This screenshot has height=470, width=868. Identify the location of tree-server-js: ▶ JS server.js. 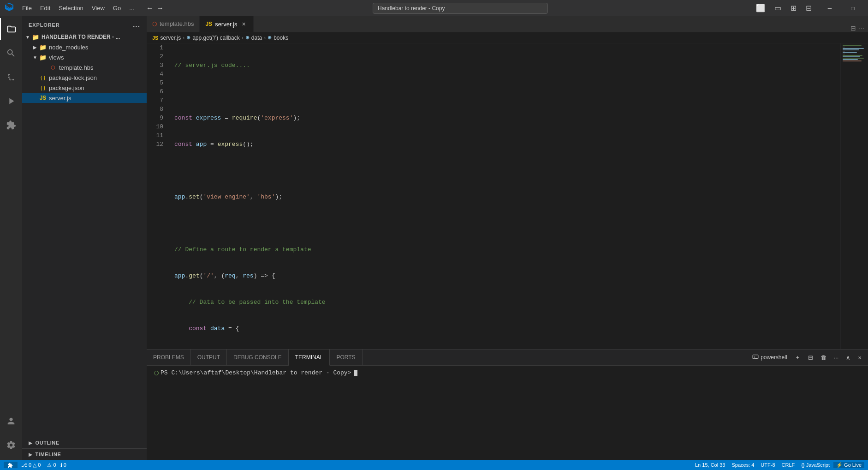
(84, 98).